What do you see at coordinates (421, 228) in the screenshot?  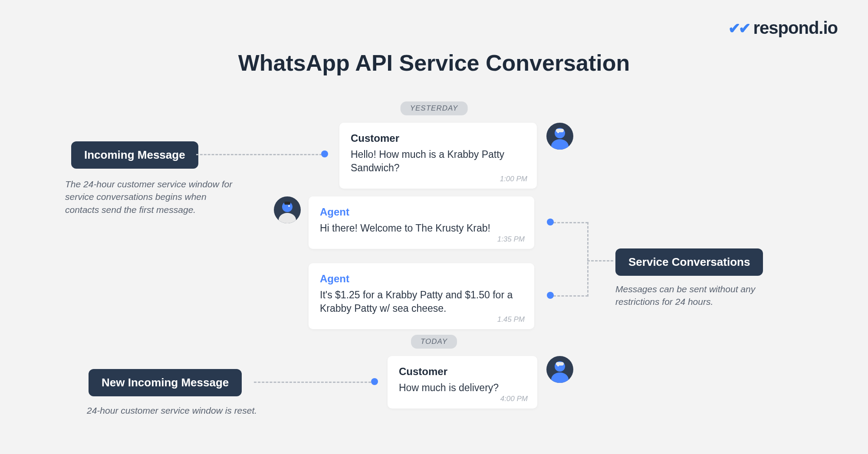 I see `message-body: Hi there! Welcome to The Krusty Krab!` at bounding box center [421, 228].